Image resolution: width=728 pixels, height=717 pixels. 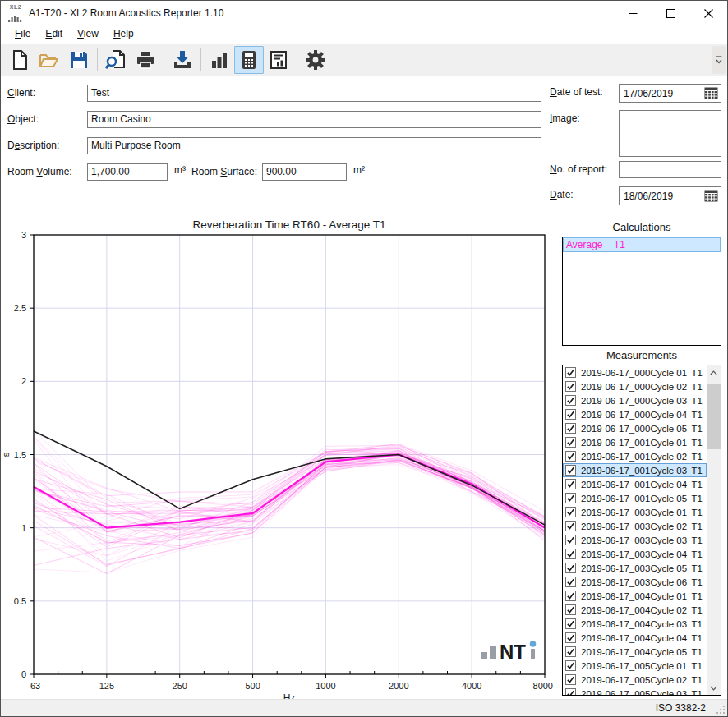 I want to click on measurement-row: 2019-06-17_003Cycle 02 T1, so click(x=634, y=526).